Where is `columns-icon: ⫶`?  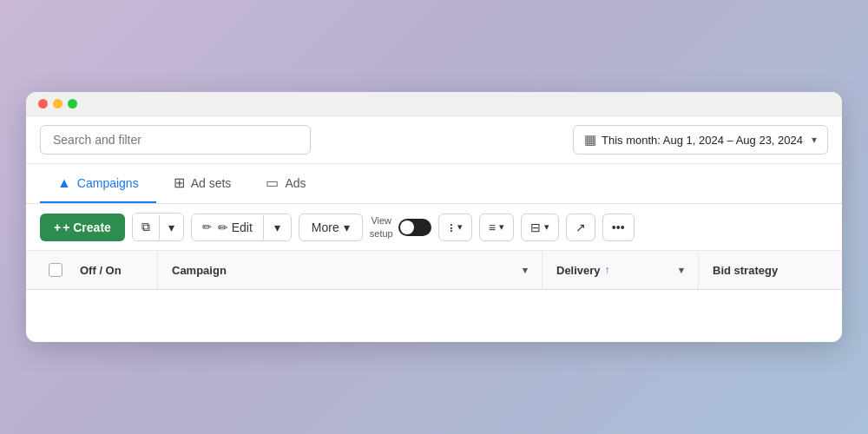 columns-icon: ⫶ is located at coordinates (451, 227).